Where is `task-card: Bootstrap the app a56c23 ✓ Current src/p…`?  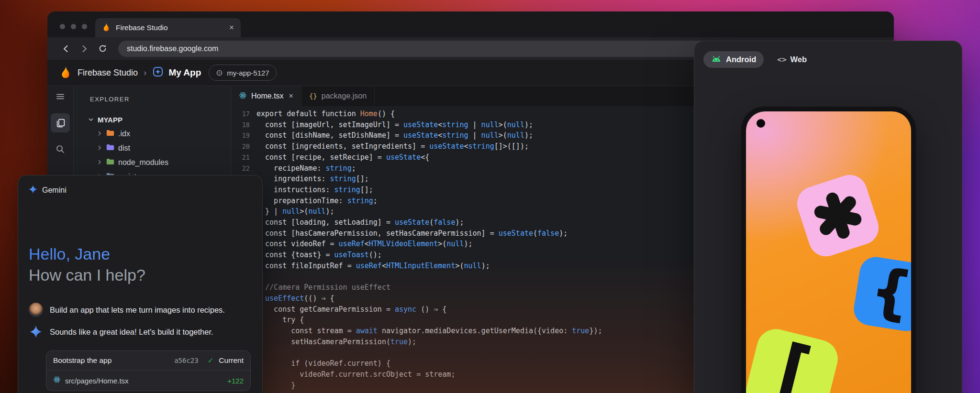 task-card: Bootstrap the app a56c23 ✓ Current src/p… is located at coordinates (148, 371).